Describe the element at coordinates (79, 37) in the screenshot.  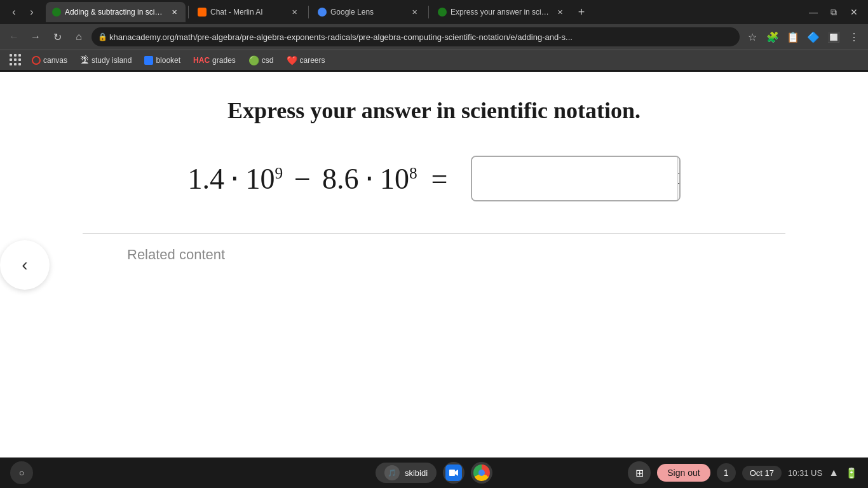
I see `home-button: ⌂` at that location.